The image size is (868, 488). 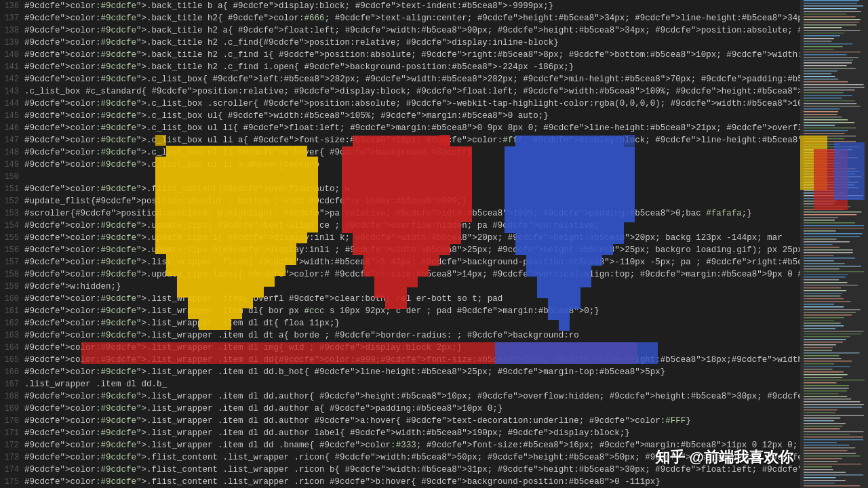 I want to click on code-line: 164#9cdcfe">color:#9cdcfe">.list_wrapper…, so click(x=400, y=348).